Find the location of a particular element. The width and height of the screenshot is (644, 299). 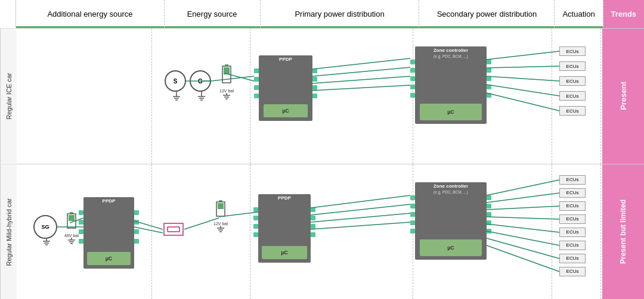

vdiv1-r2 is located at coordinates (151, 232).